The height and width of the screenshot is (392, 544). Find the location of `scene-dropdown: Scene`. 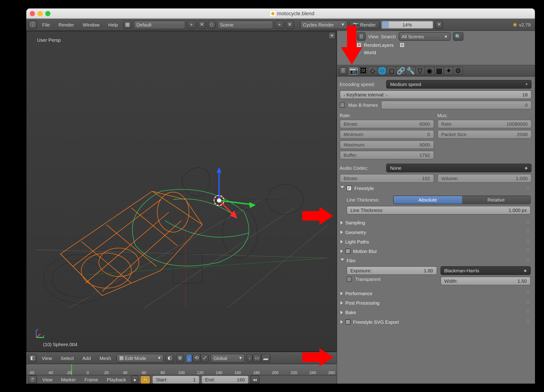

scene-dropdown: Scene is located at coordinates (245, 24).